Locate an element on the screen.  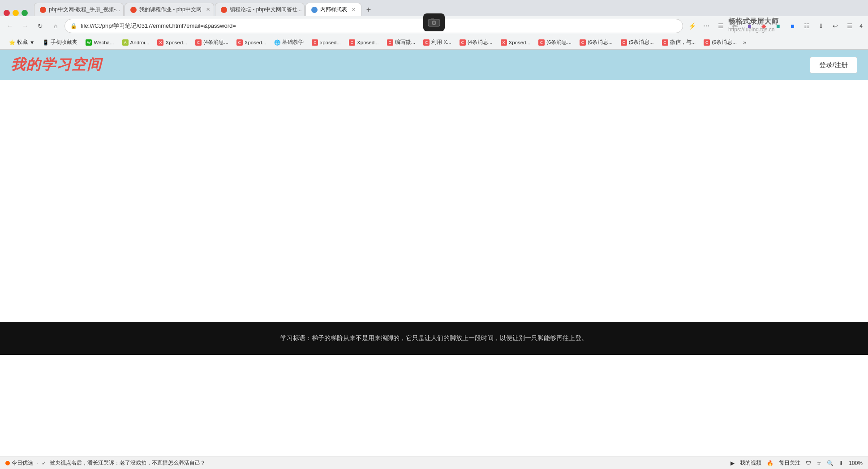
bookmark-android-icon: A is located at coordinates (125, 43).